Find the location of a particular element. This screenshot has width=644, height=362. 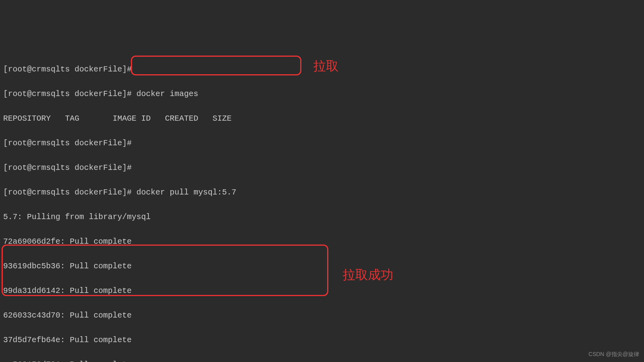

terminal-line: REPOSITORY TAG IMAGE ID CREATED SIZE is located at coordinates (322, 118).